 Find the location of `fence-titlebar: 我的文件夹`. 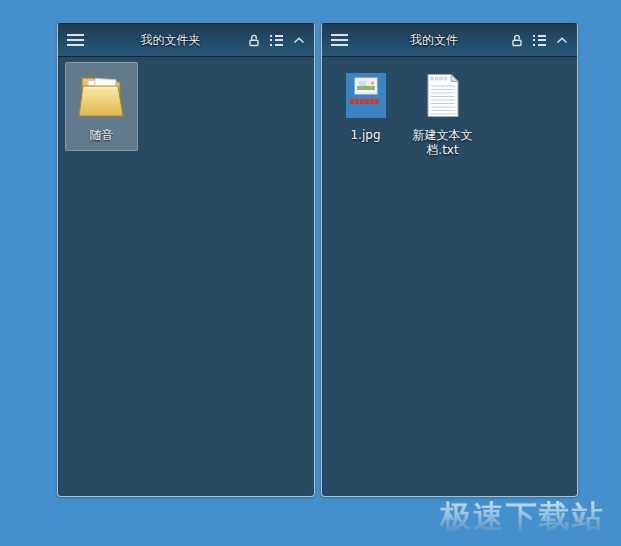

fence-titlebar: 我的文件夹 is located at coordinates (186, 40).